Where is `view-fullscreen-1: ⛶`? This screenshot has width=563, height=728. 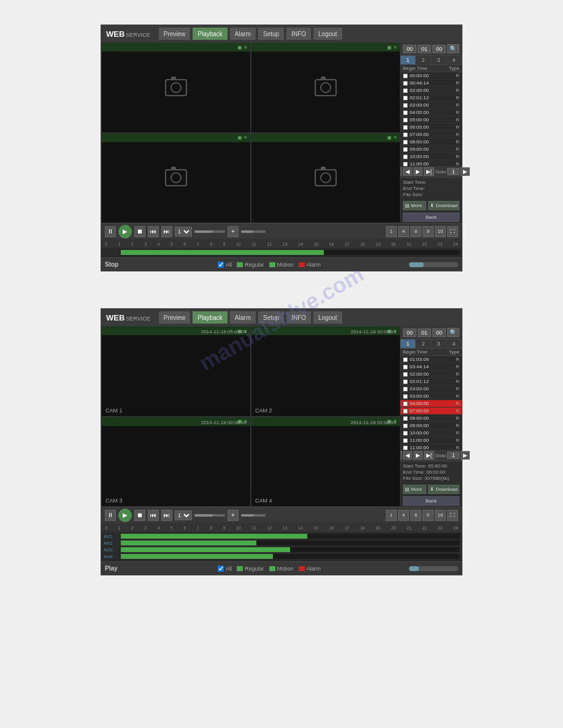
view-fullscreen-1: ⛶ is located at coordinates (453, 232).